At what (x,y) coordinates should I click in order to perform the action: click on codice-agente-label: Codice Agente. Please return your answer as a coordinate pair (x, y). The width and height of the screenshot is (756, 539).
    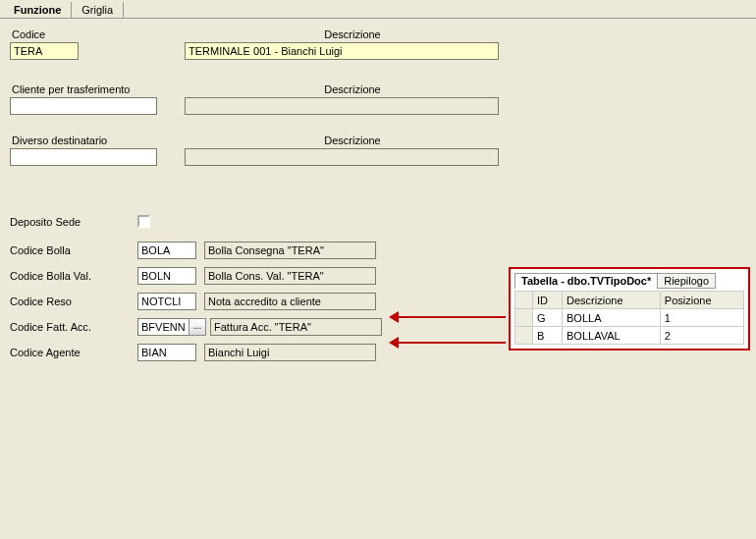
    Looking at the image, I should click on (74, 352).